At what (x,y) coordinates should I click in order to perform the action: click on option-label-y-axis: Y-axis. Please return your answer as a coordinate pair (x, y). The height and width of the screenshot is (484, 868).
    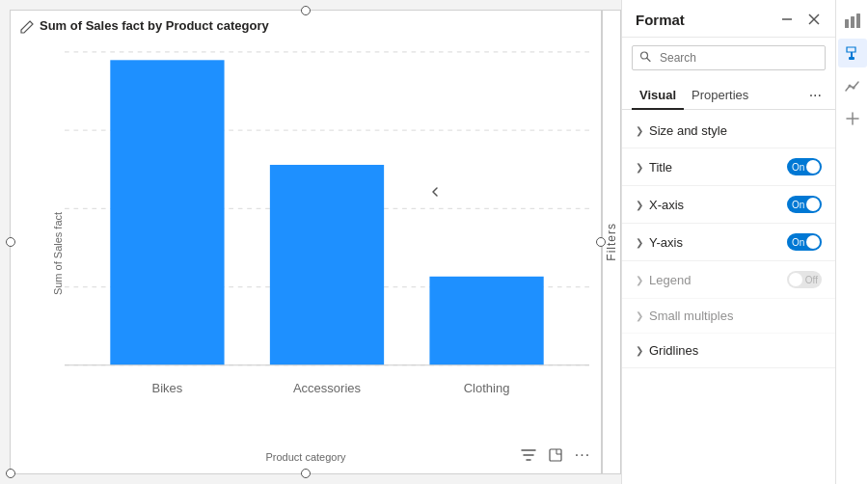
    Looking at the image, I should click on (665, 243).